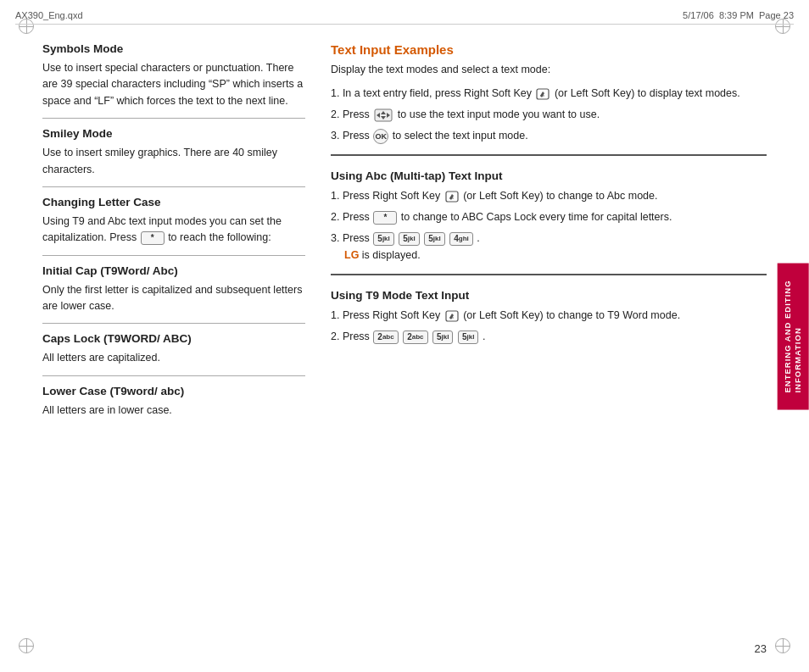 The height and width of the screenshot is (672, 809). I want to click on t9-step-2: 2. Press 2abc 2abc 5jkl 5jkl ., so click(549, 336).